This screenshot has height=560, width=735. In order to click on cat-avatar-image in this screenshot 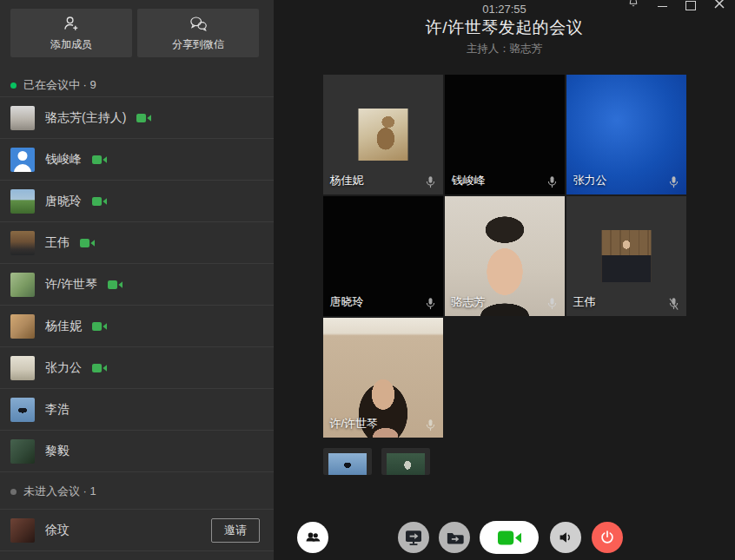, I will do `click(382, 135)`.